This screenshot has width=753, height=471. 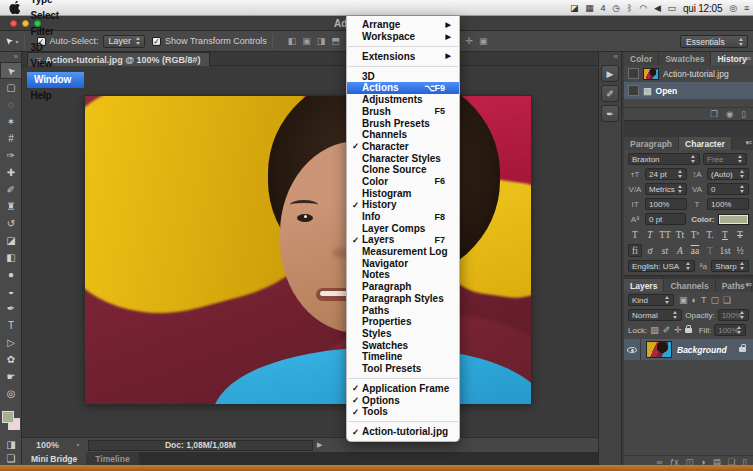 What do you see at coordinates (642, 58) in the screenshot?
I see `tab-color: Color` at bounding box center [642, 58].